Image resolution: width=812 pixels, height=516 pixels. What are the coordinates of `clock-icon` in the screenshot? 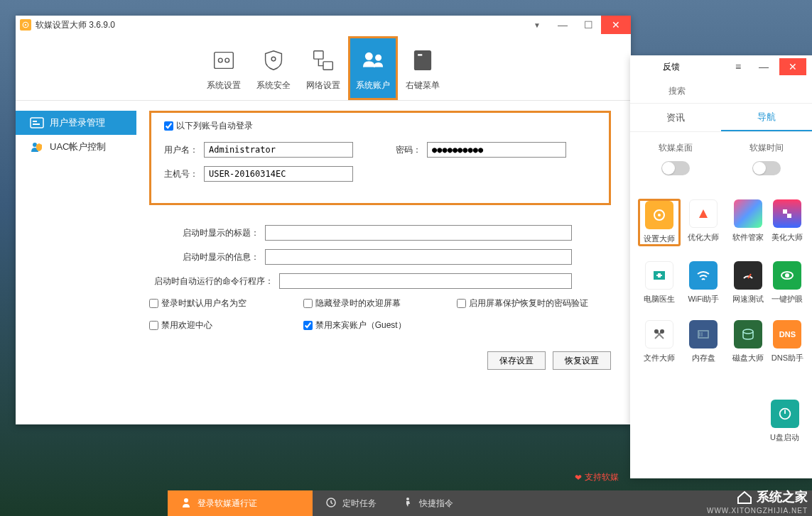 It's located at (331, 504).